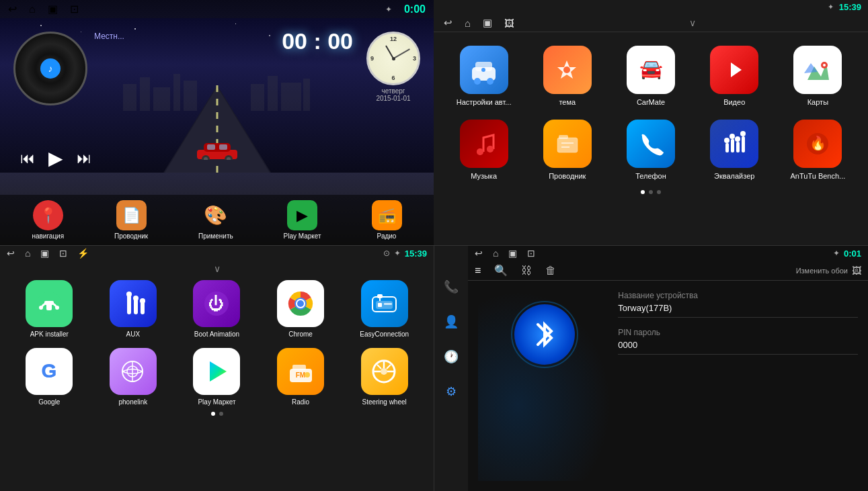  What do you see at coordinates (818, 150) in the screenshot?
I see `app-antutu: 🔥 AnTuTu Bench...` at bounding box center [818, 150].